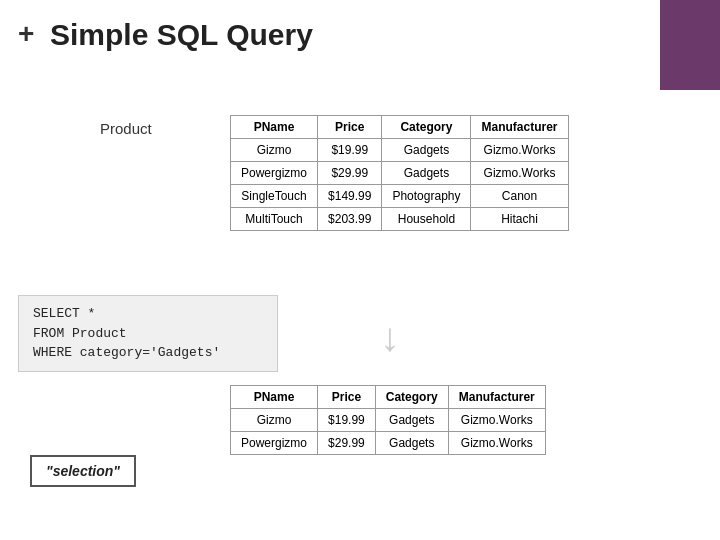 The image size is (720, 540). What do you see at coordinates (388, 420) in the screenshot?
I see `bottom-result-table: PName Price Category Manufacturer Gizmo …` at bounding box center [388, 420].